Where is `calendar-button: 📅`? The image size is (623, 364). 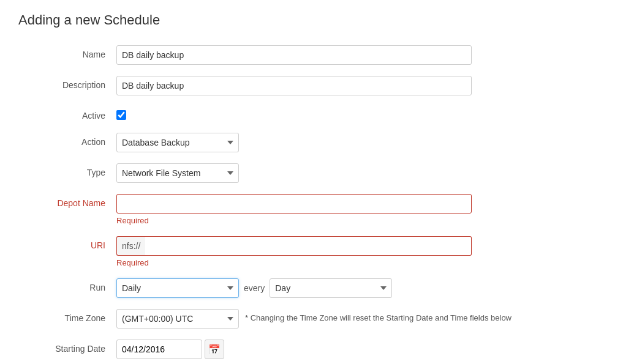
calendar-button: 📅 is located at coordinates (214, 349).